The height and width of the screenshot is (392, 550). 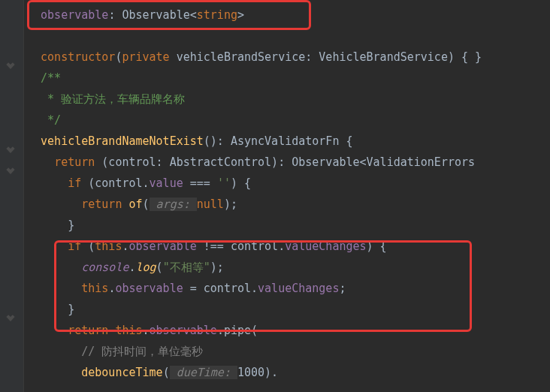 I want to click on token-punct: (): AsyncValidatorFn {, so click(x=278, y=141).